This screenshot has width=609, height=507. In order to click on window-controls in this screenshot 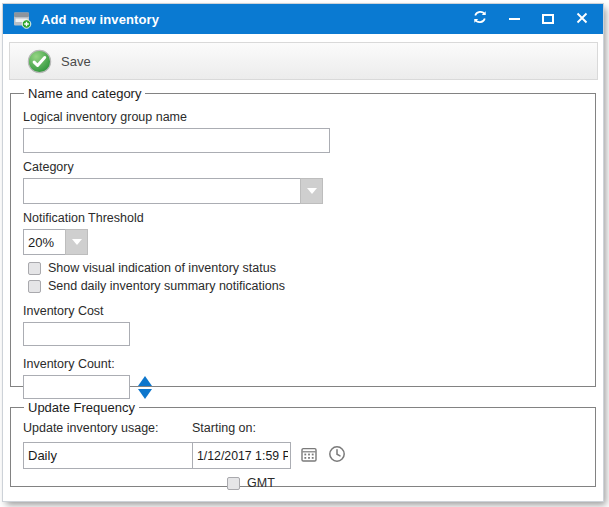, I will do `click(531, 19)`.